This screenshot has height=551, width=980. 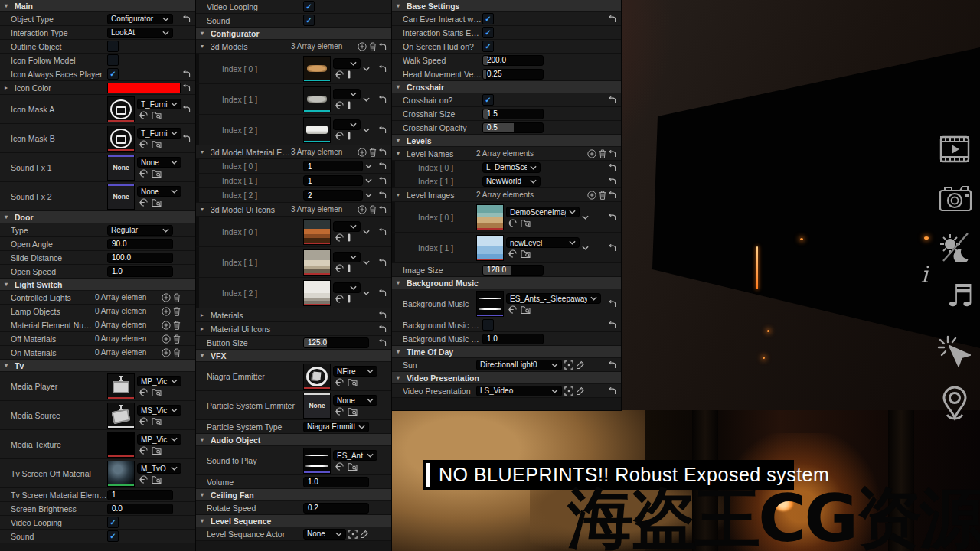 What do you see at coordinates (519, 365) in the screenshot?
I see `dropdown: DirectionalLight0` at bounding box center [519, 365].